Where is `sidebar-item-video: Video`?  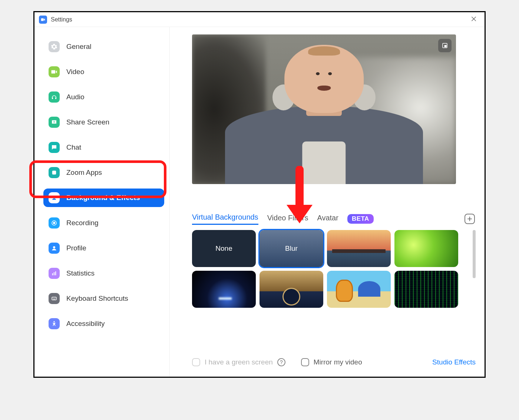
sidebar-item-video: Video is located at coordinates (104, 72).